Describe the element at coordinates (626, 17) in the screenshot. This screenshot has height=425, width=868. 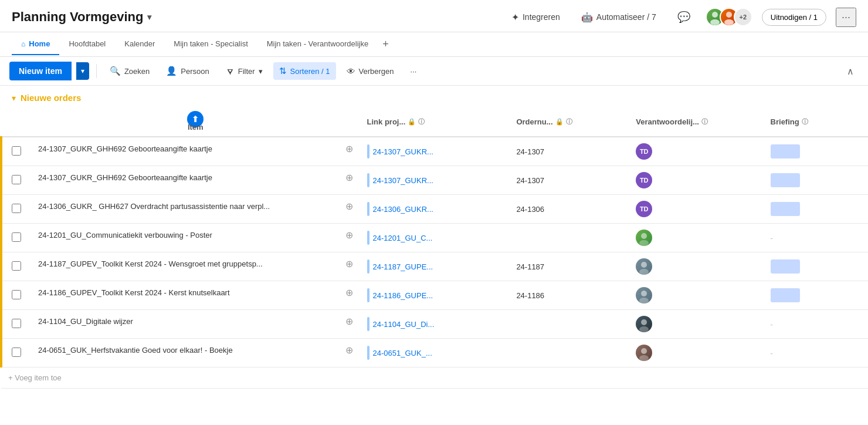
I see `automate-label: Automatiseer / 7` at that location.